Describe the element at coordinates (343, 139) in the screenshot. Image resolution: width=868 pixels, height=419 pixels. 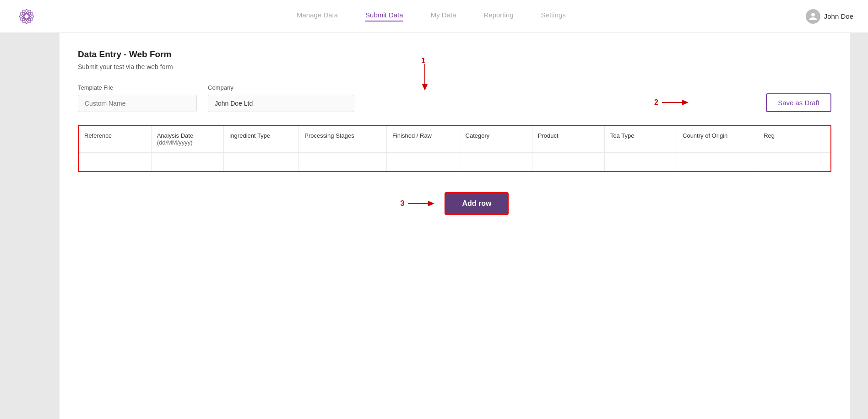
I see `col-processing-stages: Processing Stages` at that location.